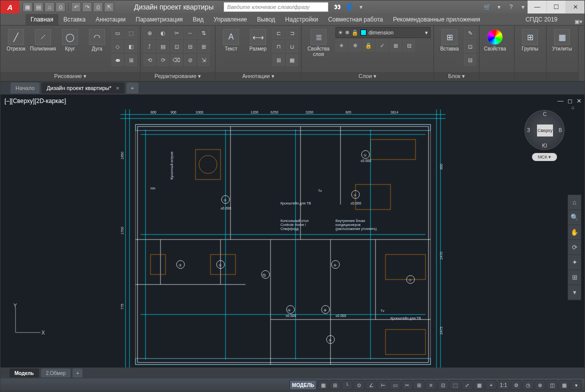  Describe the element at coordinates (42, 20) in the screenshot. I see `tab-home: Главная` at that location.